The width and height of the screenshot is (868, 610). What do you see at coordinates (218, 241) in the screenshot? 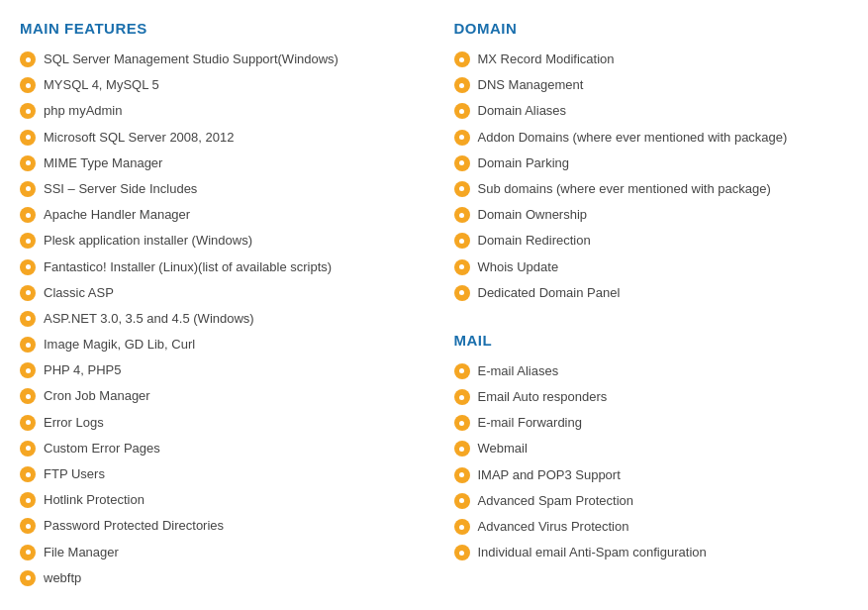
I see `list-item: Plesk application installer (Windows)` at bounding box center [218, 241].